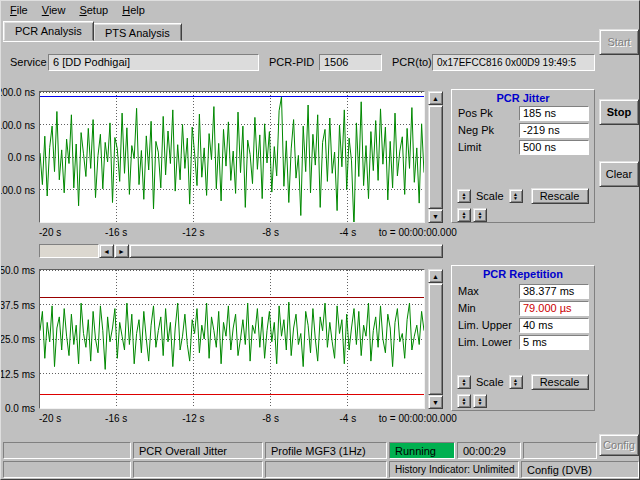 The height and width of the screenshot is (480, 640). What do you see at coordinates (619, 445) in the screenshot?
I see `config-button: Config` at bounding box center [619, 445].